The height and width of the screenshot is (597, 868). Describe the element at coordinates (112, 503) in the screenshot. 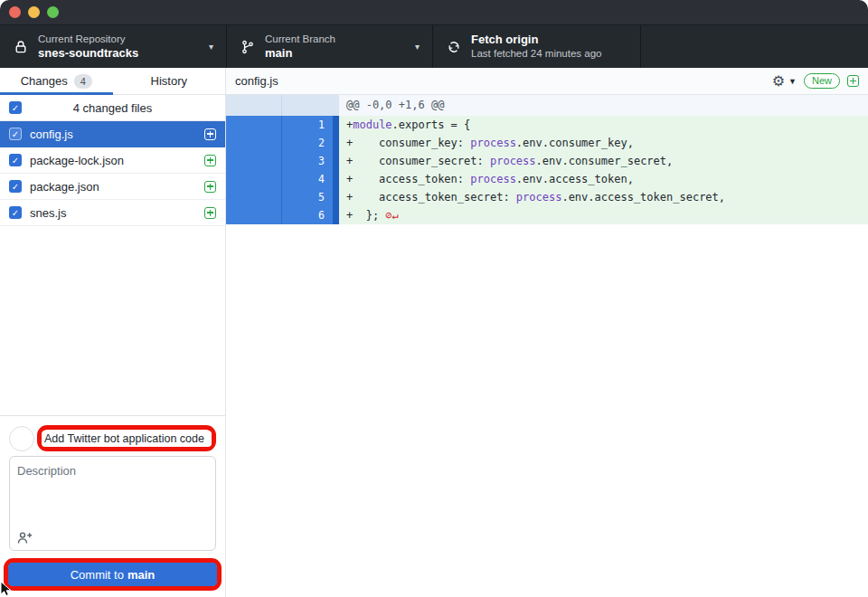

I see `commit-description-box` at that location.